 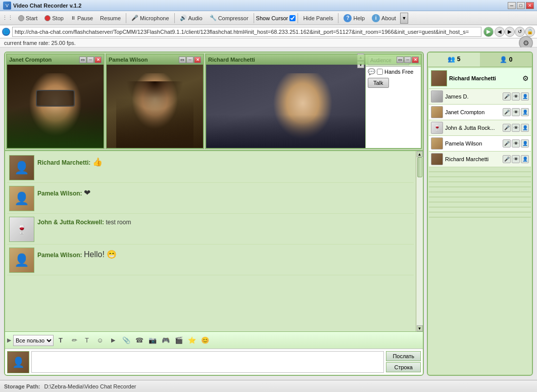 What do you see at coordinates (126, 340) in the screenshot?
I see `tool-attach: 📎` at bounding box center [126, 340].